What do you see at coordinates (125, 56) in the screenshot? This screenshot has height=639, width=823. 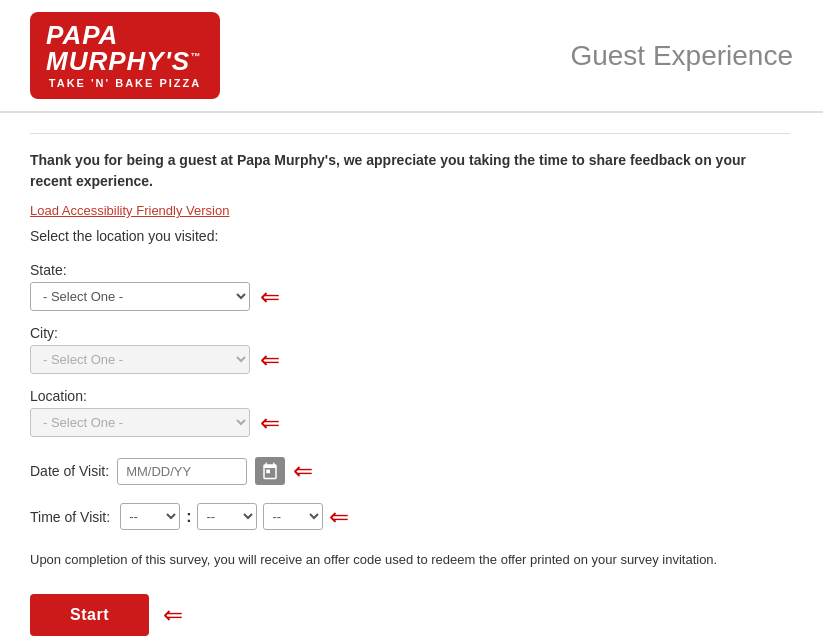 I see `logo: PAPA MURPHY'S™ TAKE 'N' BAKE PIZZA` at bounding box center [125, 56].